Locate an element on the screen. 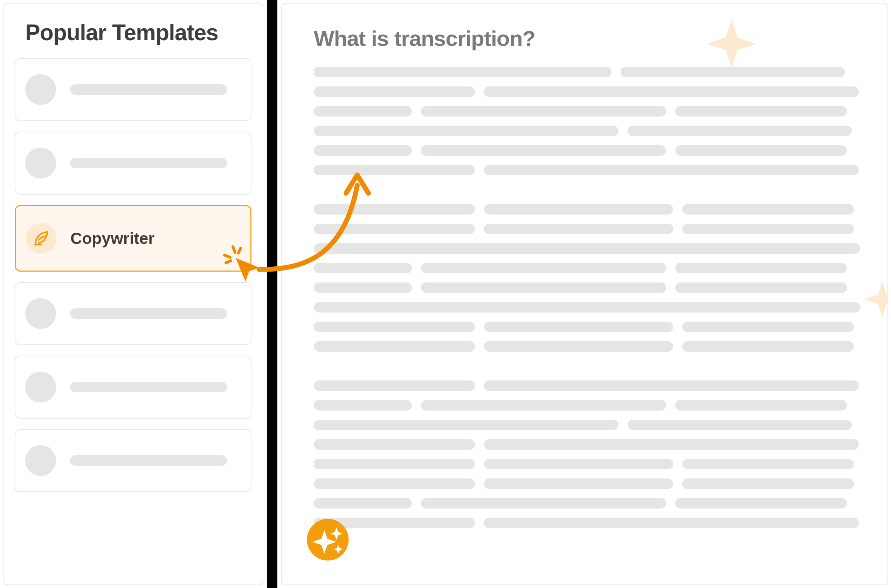 The width and height of the screenshot is (891, 588). sidebar-title: Popular Templates is located at coordinates (138, 32).